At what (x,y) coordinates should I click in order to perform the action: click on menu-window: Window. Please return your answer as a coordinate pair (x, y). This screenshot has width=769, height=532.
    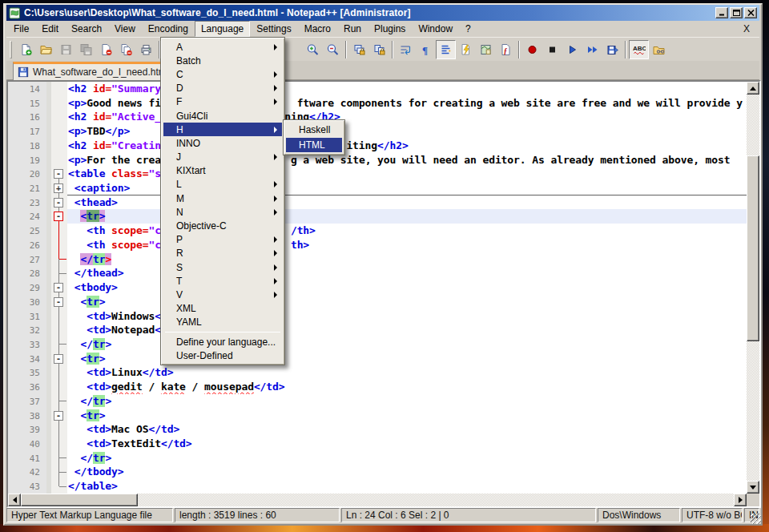
    Looking at the image, I should click on (436, 29).